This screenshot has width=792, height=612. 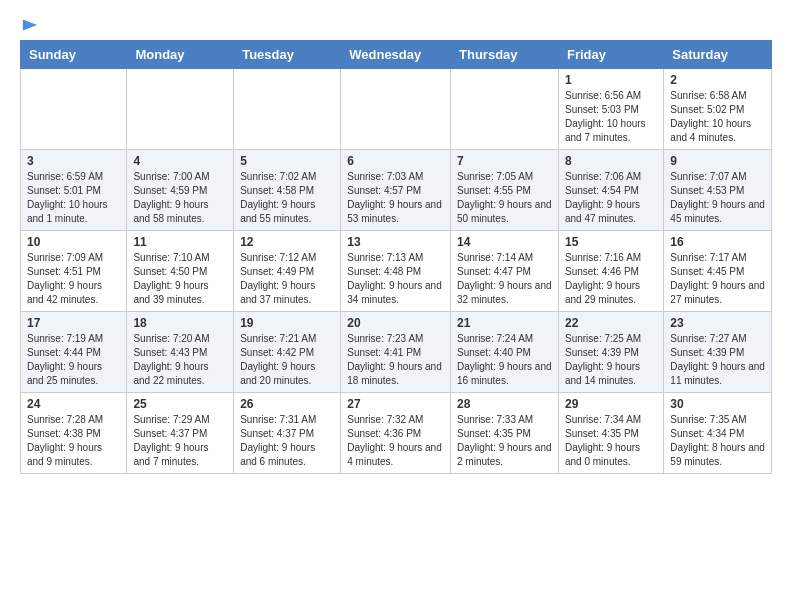 I want to click on calendar-cell: 22Sunrise: 7:25 AM Sunset: 4:39 PM Dayli…, so click(x=610, y=352).